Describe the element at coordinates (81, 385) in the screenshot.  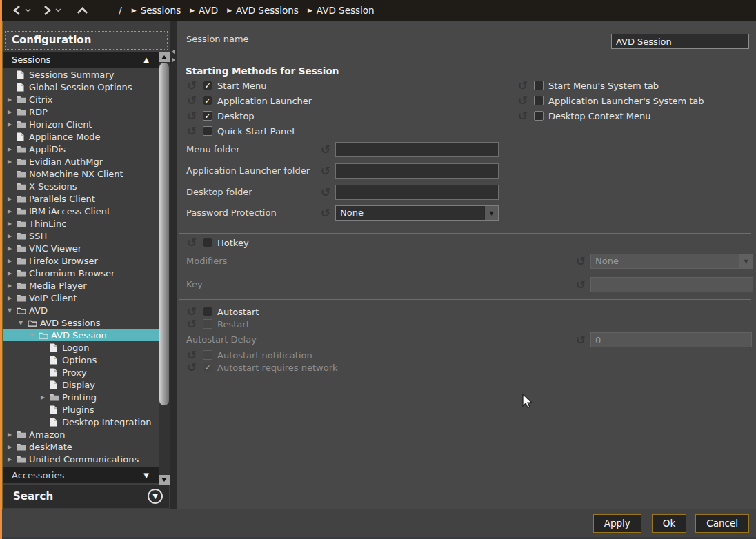
I see `tree-item-display: Display` at that location.